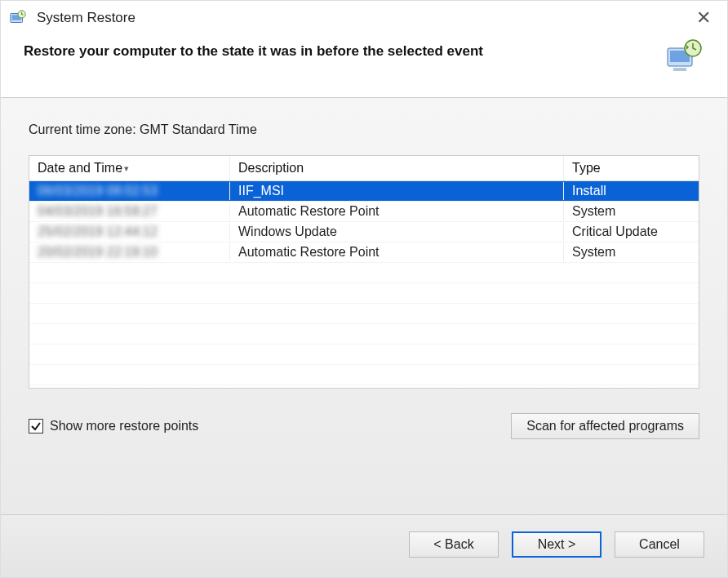  What do you see at coordinates (36, 426) in the screenshot?
I see `check-icon` at bounding box center [36, 426].